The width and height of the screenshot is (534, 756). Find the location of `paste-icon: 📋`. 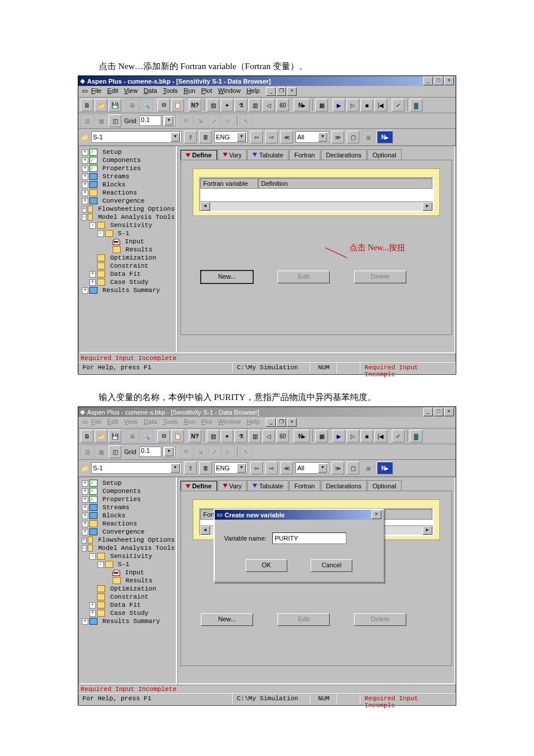

paste-icon: 📋 is located at coordinates (178, 436).